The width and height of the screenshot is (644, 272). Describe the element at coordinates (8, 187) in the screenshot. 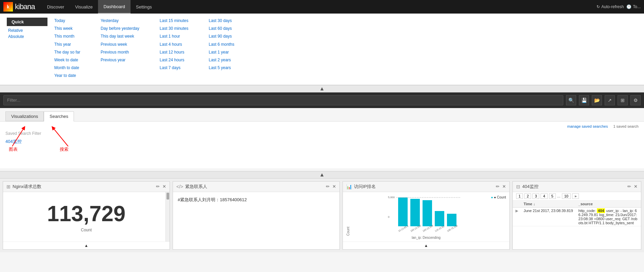

I see `panel1-grid-icon: ⊞` at that location.